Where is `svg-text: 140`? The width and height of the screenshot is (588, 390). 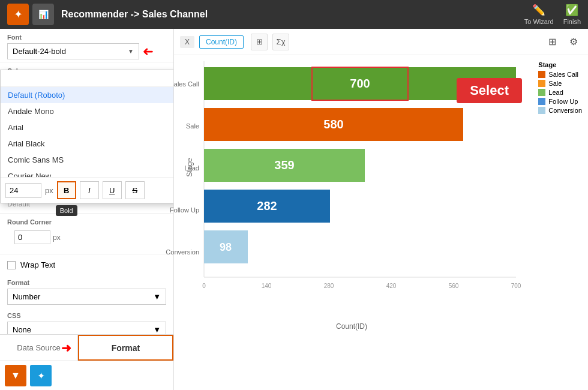
svg-text: 140 is located at coordinates (266, 286).